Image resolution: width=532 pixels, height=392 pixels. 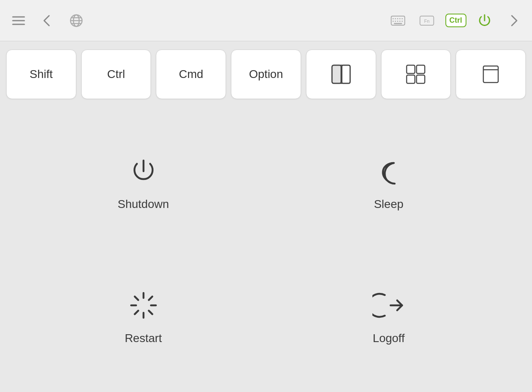 What do you see at coordinates (19, 21) in the screenshot?
I see `menu-icon` at bounding box center [19, 21].